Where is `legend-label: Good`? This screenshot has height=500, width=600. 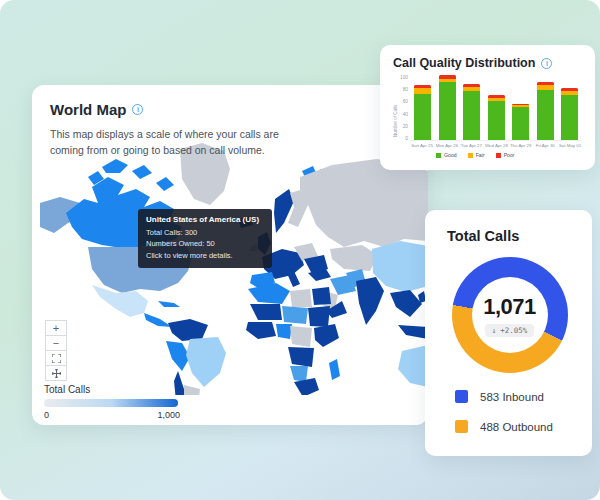 legend-label: Good is located at coordinates (450, 155).